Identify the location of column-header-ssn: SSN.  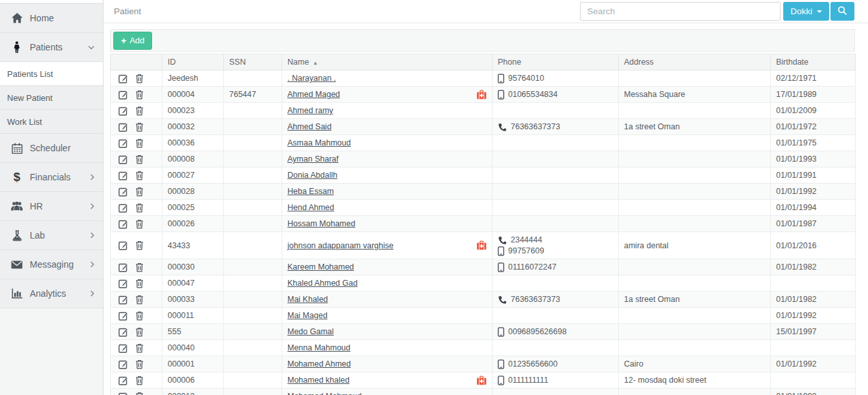
(253, 62).